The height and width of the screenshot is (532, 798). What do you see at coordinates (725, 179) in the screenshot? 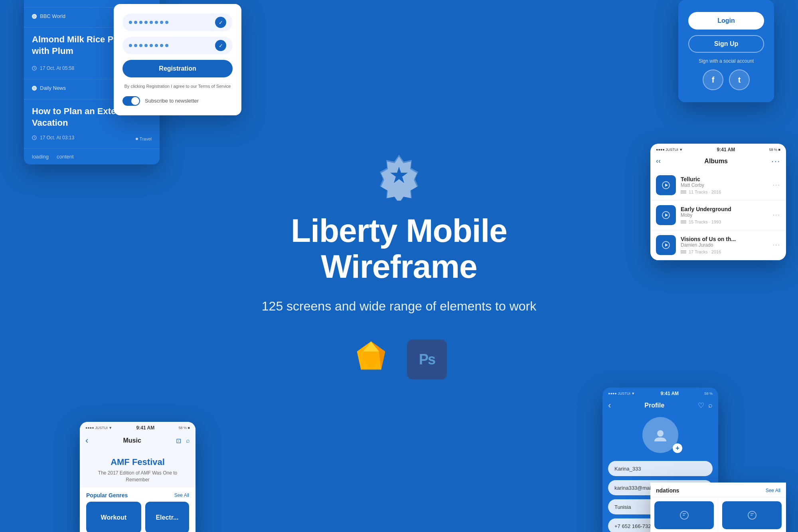
I see `album-name-1: Telluric` at bounding box center [725, 179].